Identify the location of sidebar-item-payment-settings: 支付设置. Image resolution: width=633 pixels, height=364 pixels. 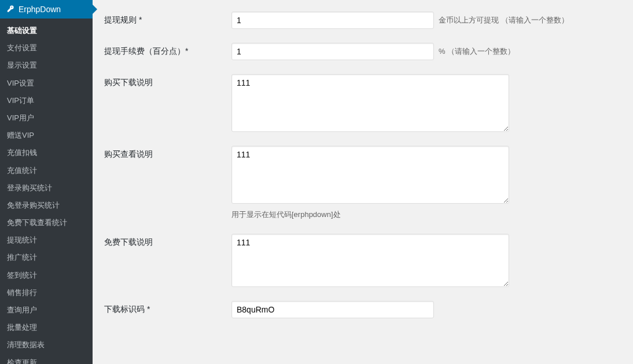
(46, 48).